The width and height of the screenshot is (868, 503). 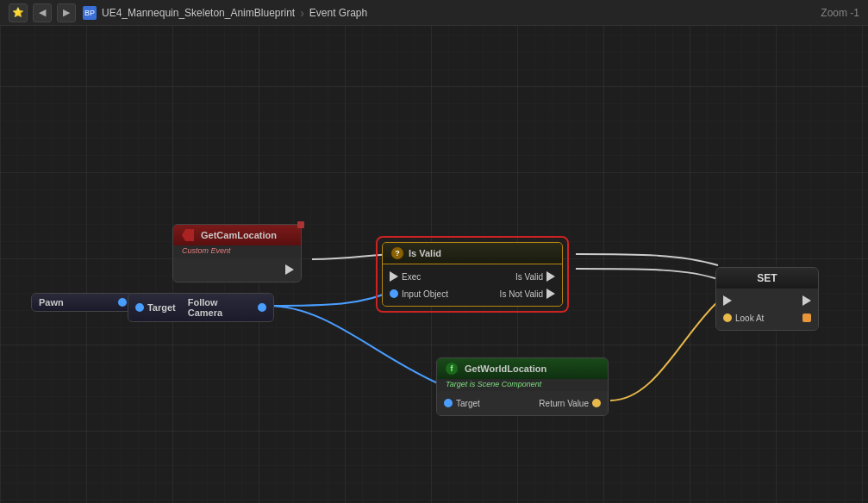 I want to click on target-label: Target, so click(x=468, y=403).